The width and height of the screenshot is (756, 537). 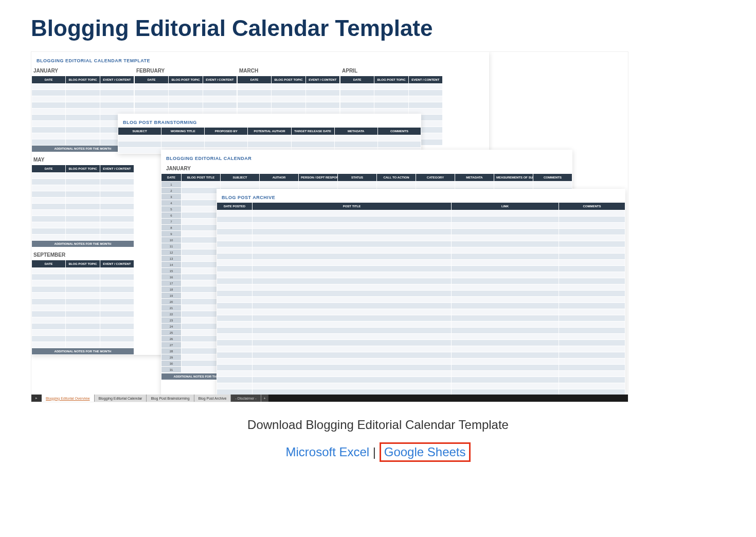 What do you see at coordinates (378, 452) in the screenshot?
I see `download-links: Microsoft Excel | Google Sheets` at bounding box center [378, 452].